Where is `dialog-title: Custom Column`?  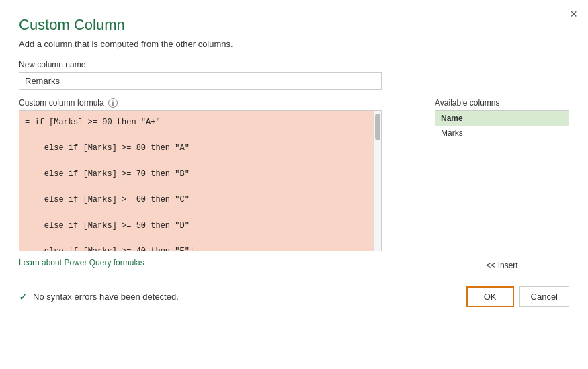
dialog-title: Custom Column is located at coordinates (294, 25).